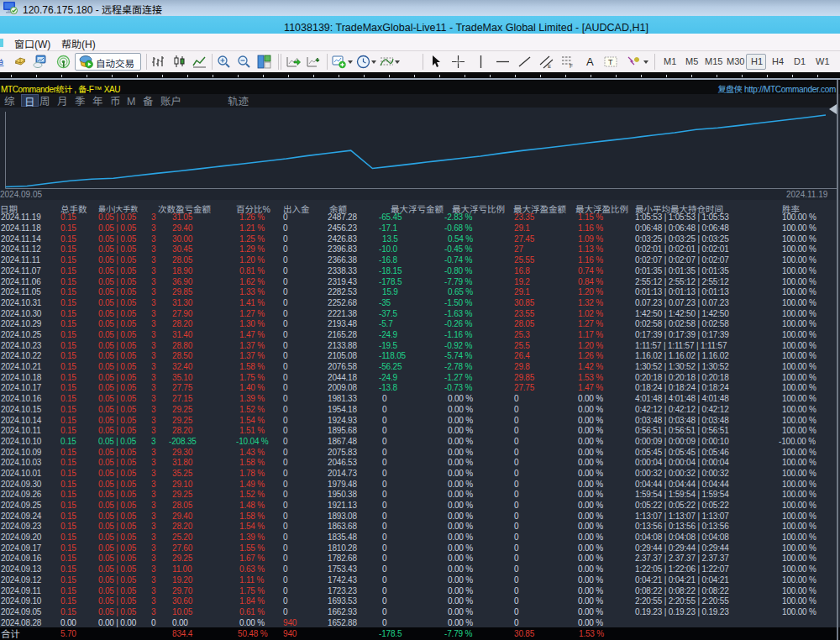  What do you see at coordinates (2, 62) in the screenshot?
I see `new-order-clipped-label: 单` at bounding box center [2, 62].